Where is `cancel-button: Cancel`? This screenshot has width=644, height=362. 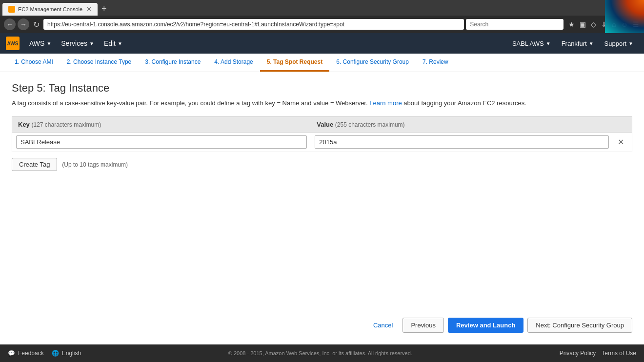 cancel-button: Cancel is located at coordinates (383, 325).